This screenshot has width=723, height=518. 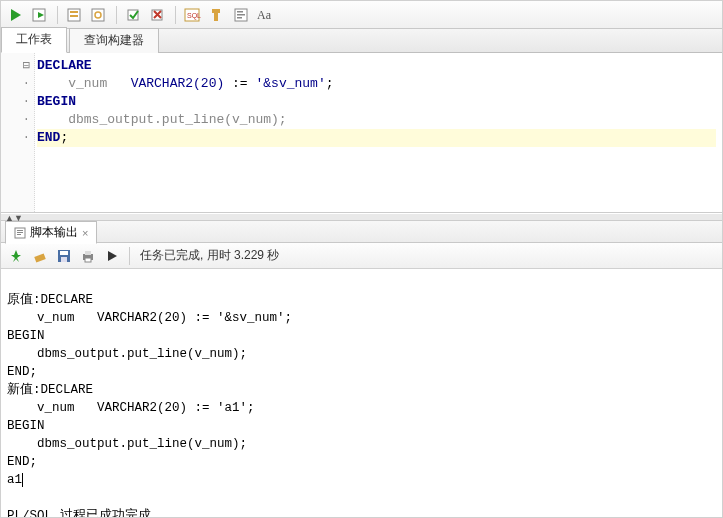 What do you see at coordinates (114, 40) in the screenshot?
I see `tab-query-builder: 查询构建器` at bounding box center [114, 40].